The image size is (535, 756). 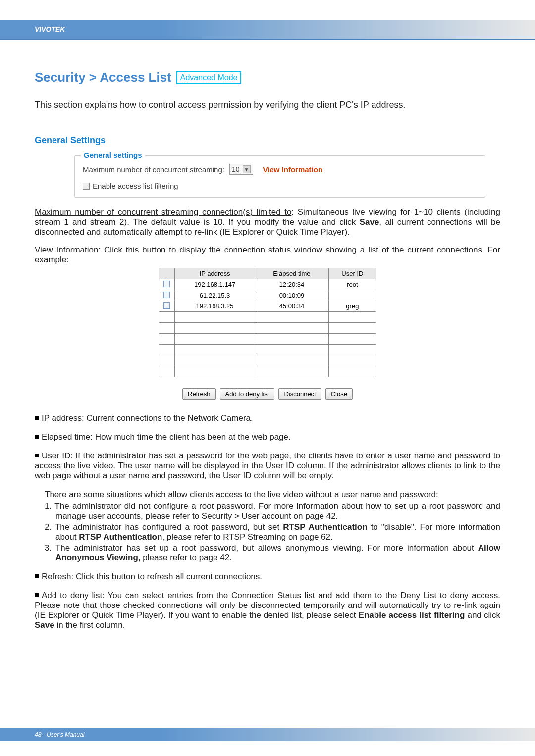 What do you see at coordinates (352, 285) in the screenshot?
I see `cell-user: root` at bounding box center [352, 285].